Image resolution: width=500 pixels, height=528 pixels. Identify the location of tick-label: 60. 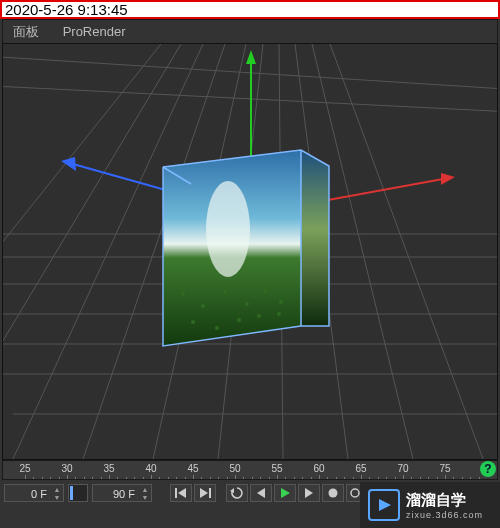
(319, 468).